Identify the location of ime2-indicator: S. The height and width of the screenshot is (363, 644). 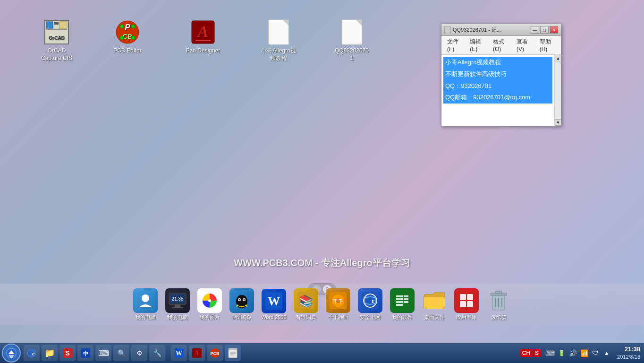
(537, 353).